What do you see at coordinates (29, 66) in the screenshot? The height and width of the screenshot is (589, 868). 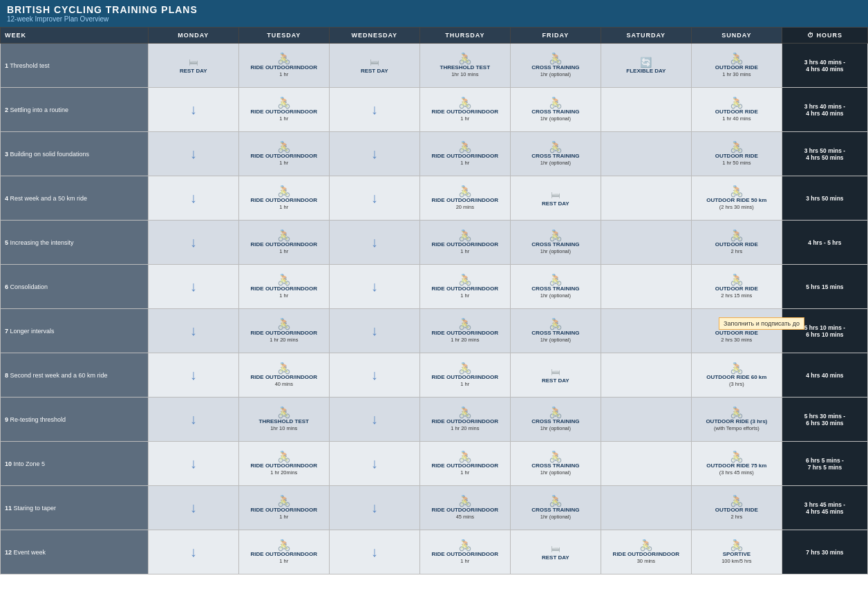 I see `week-description: Threshold test` at bounding box center [29, 66].